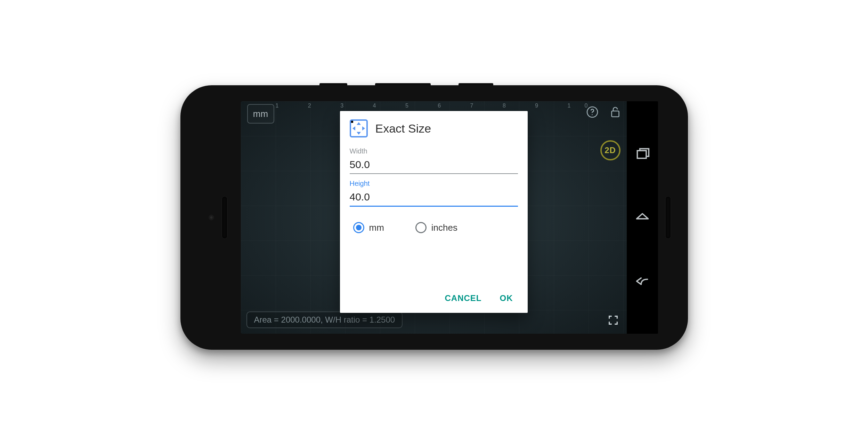  Describe the element at coordinates (434, 212) in the screenshot. I see `exact-size-dialog: Exact Size Width Height mm` at that location.